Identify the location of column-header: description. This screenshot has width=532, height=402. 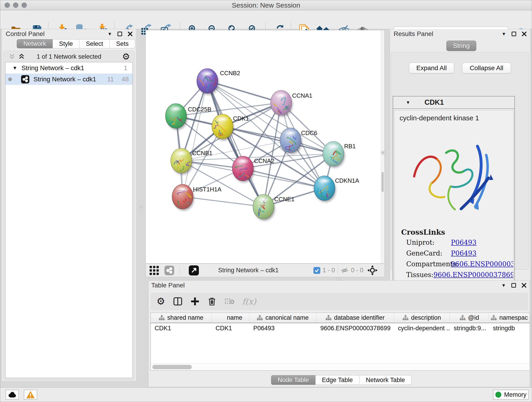
(422, 318).